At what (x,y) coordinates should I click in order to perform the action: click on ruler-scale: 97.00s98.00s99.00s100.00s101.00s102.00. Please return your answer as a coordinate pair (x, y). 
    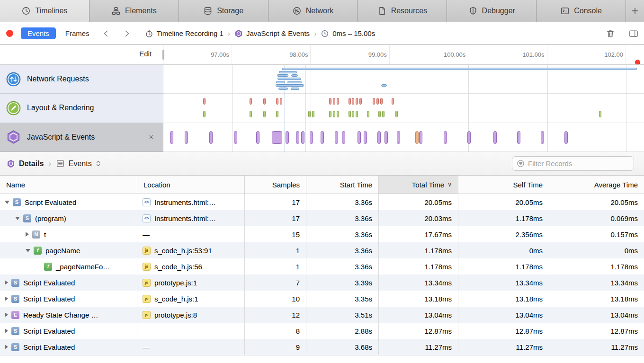
    Looking at the image, I should click on (403, 55).